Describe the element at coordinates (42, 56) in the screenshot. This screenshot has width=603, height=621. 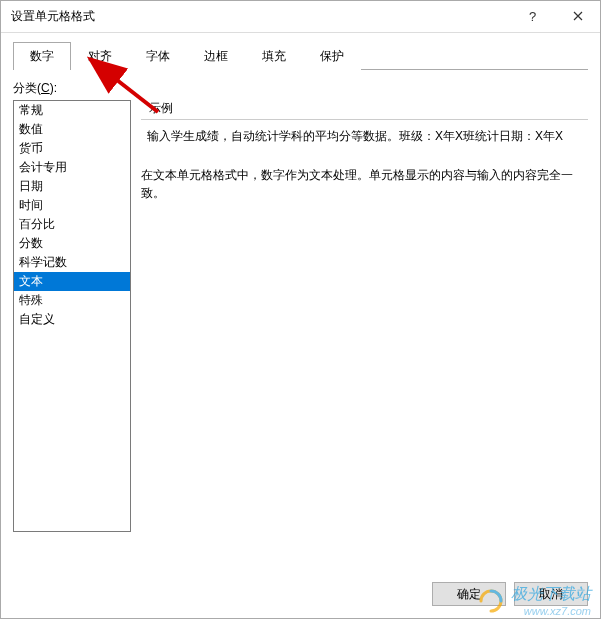
I see `tab-number: 数字` at that location.